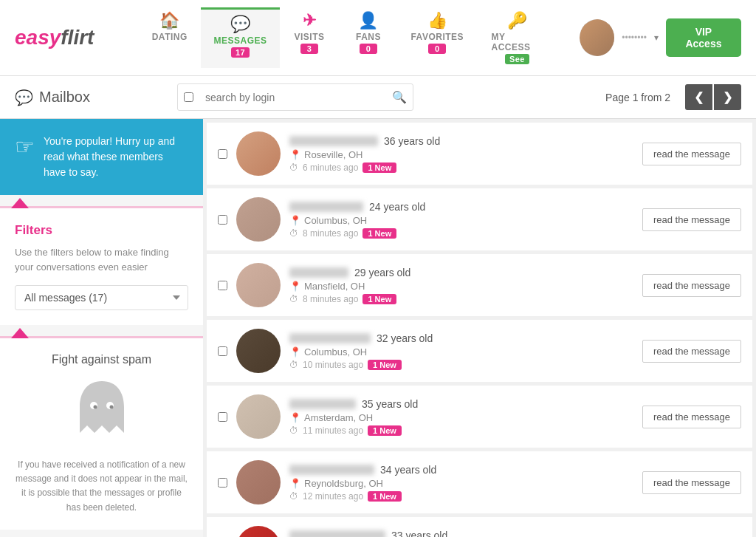 This screenshot has height=537, width=756. Describe the element at coordinates (461, 338) in the screenshot. I see `message-name-row: 32 years old` at that location.